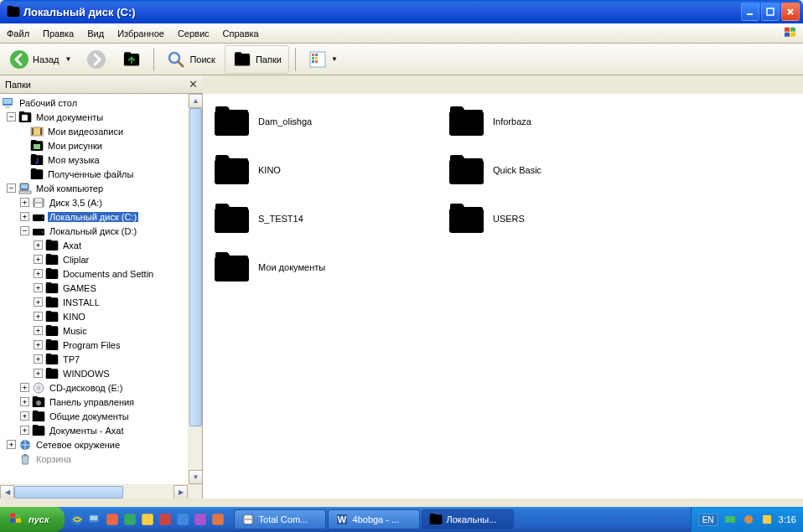 This screenshot has height=532, width=803. Describe the element at coordinates (101, 117) in the screenshot. I see `tree-mydocs: − Мои документы` at that location.